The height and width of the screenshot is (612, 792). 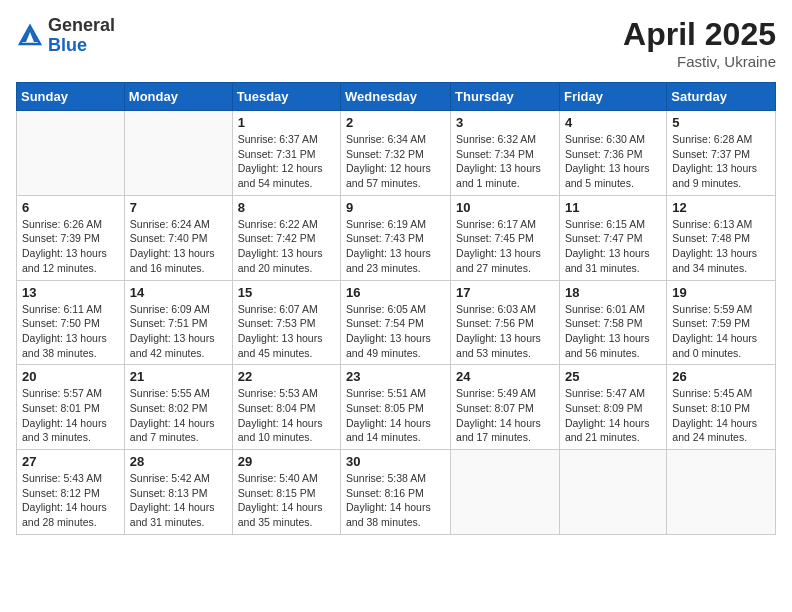 I want to click on day-number: 4, so click(x=613, y=122).